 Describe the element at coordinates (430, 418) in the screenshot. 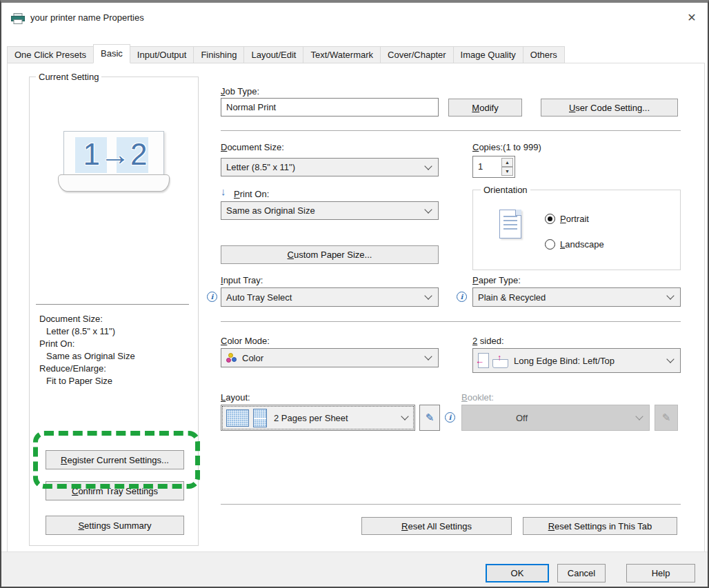

I see `layout-edit-button: ✎` at that location.